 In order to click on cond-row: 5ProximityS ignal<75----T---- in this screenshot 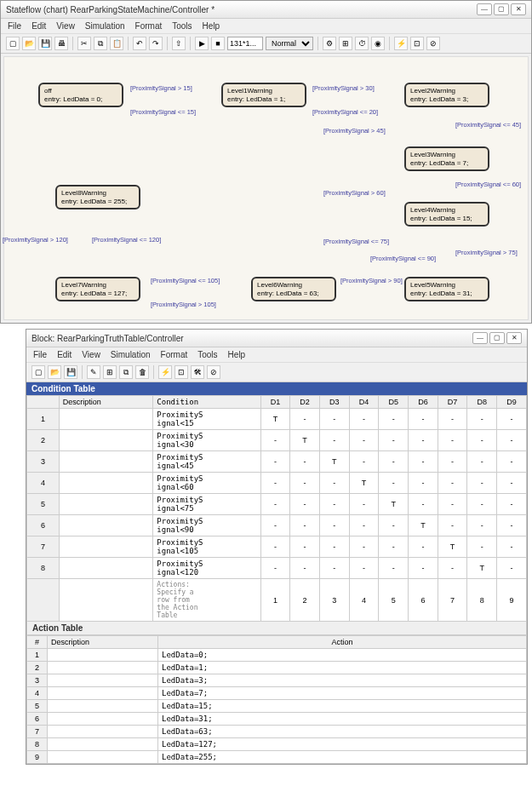, I will do `click(277, 504)`.